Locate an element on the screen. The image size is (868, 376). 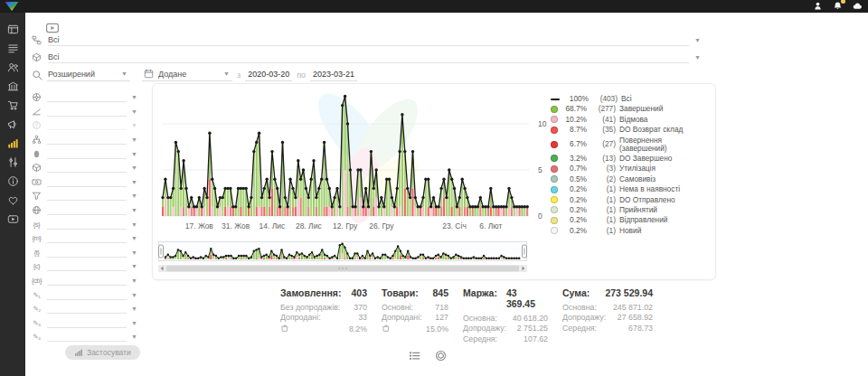
sidebar-item-cart is located at coordinates (13, 105).